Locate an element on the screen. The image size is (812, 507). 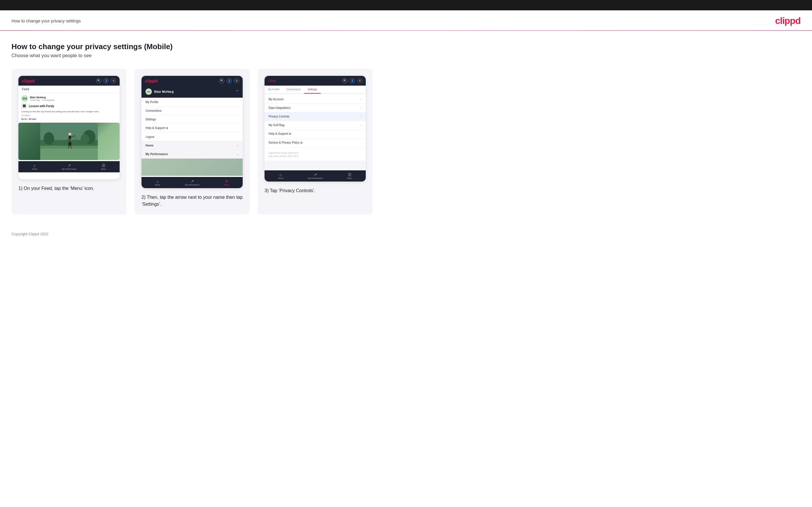
nav-menu-2: ✕ Menu is located at coordinates (227, 182).